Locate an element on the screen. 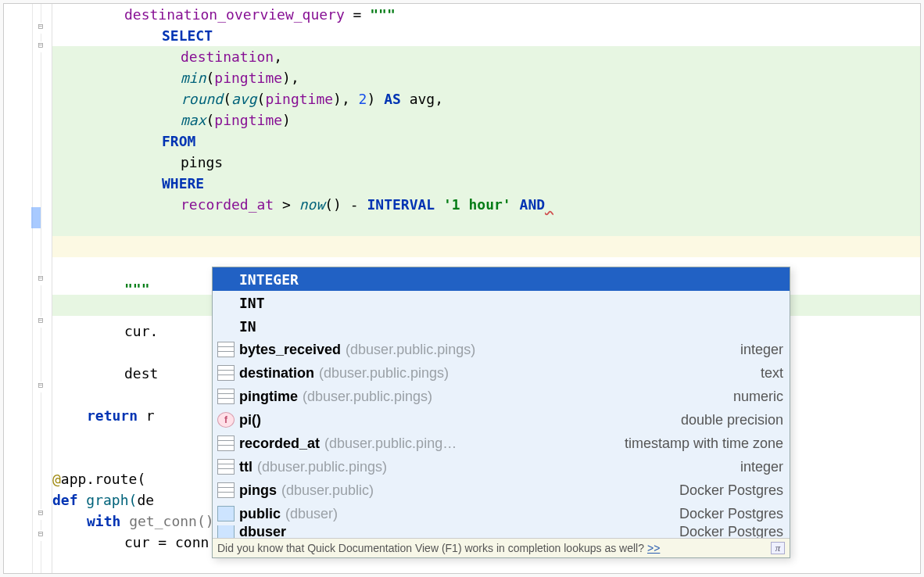 Image resolution: width=924 pixels, height=577 pixels. completion-type: text is located at coordinates (772, 374).